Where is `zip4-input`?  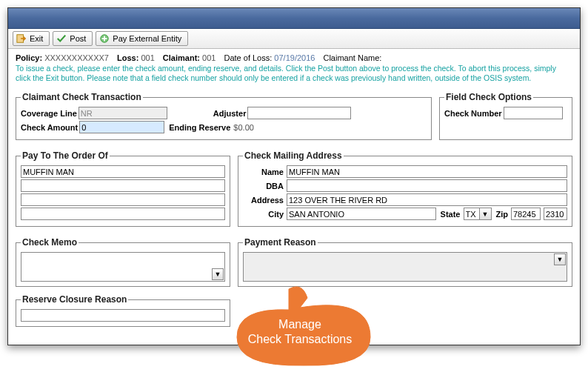 zip4-input is located at coordinates (555, 213).